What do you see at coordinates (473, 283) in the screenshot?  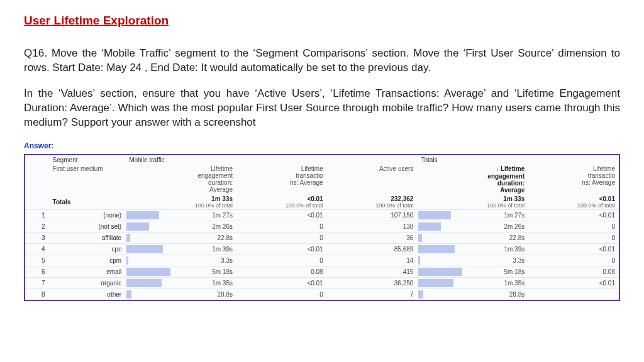 I see `row-engagement-totals: 1m 35s` at bounding box center [473, 283].